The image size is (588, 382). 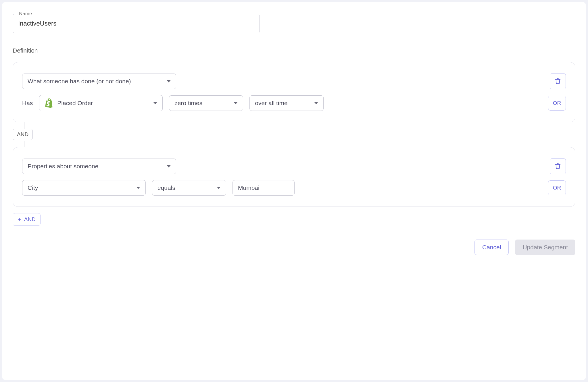 What do you see at coordinates (30, 219) in the screenshot?
I see `add-and-label: AND` at bounding box center [30, 219].